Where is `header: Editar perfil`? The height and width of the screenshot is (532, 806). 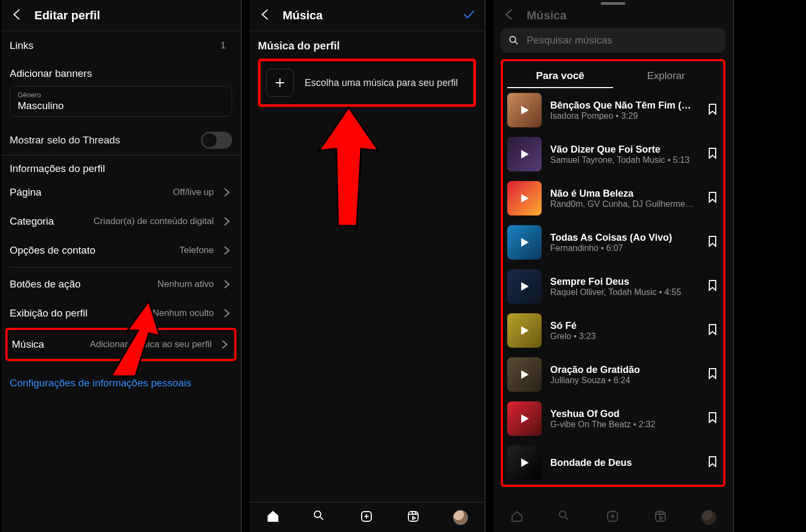 header: Editar perfil is located at coordinates (121, 16).